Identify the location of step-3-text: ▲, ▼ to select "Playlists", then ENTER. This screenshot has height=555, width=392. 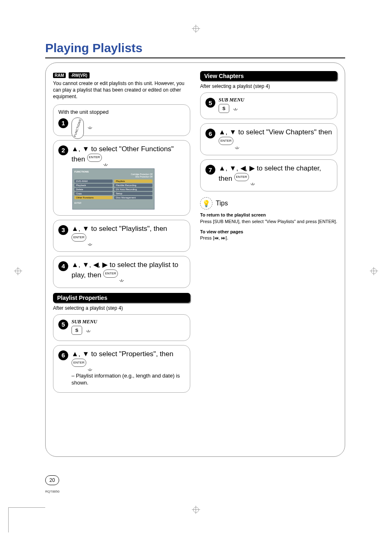
(128, 235).